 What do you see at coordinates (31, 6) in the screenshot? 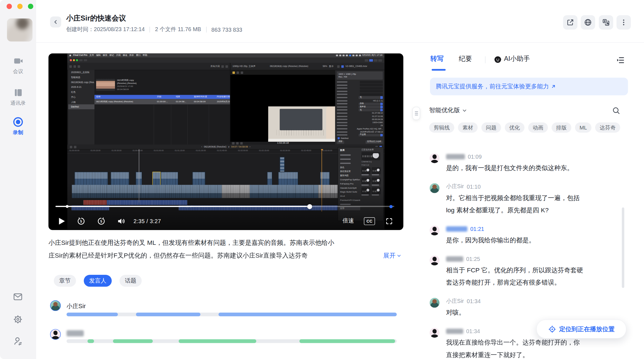
I see `traffic-light-zoom-icon` at bounding box center [31, 6].